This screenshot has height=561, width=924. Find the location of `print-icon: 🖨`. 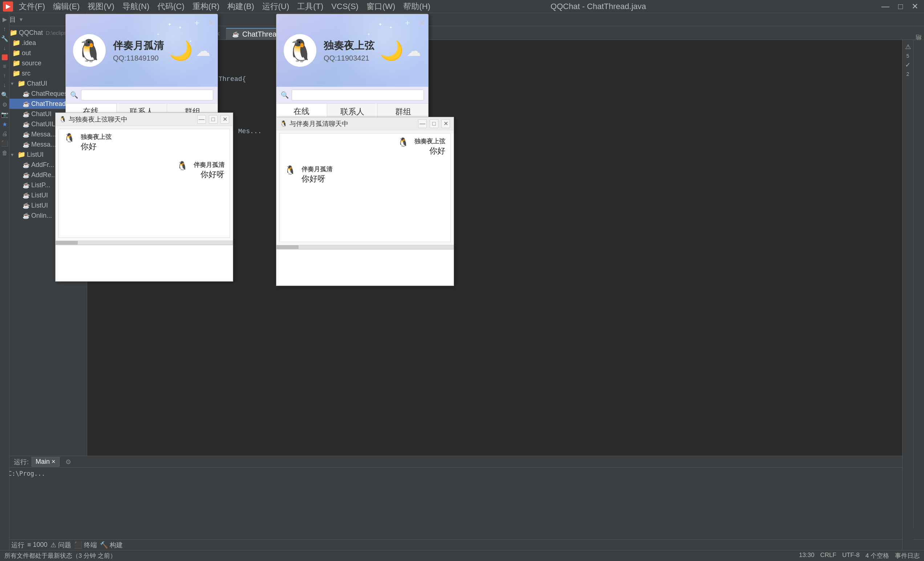

print-icon: 🖨 is located at coordinates (4, 134).